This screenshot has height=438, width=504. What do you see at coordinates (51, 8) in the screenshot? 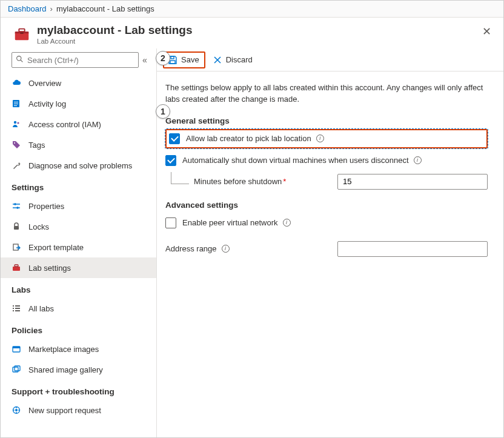
I see `chevron-right-icon: ›` at bounding box center [51, 8].